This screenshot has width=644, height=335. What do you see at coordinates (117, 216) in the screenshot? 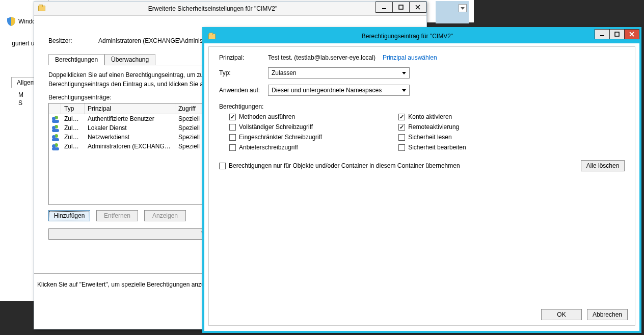
I see `remove-button: Entfernen` at bounding box center [117, 216].